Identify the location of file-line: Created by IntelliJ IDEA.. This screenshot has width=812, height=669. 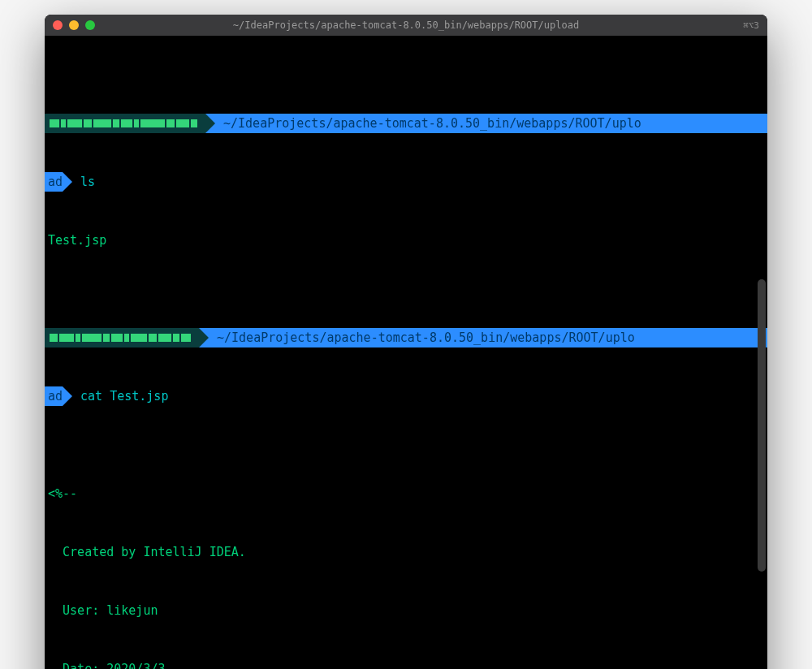
(406, 552).